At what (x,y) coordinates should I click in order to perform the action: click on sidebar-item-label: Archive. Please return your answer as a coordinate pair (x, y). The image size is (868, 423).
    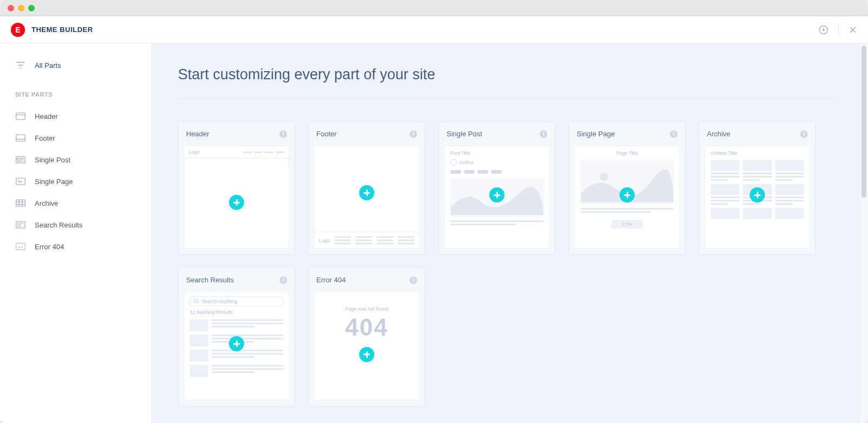
    Looking at the image, I should click on (47, 203).